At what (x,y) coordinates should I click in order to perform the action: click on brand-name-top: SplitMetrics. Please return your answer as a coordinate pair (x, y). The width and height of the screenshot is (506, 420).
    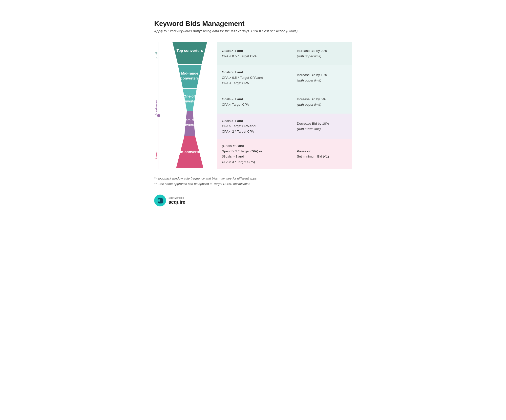
    Looking at the image, I should click on (177, 198).